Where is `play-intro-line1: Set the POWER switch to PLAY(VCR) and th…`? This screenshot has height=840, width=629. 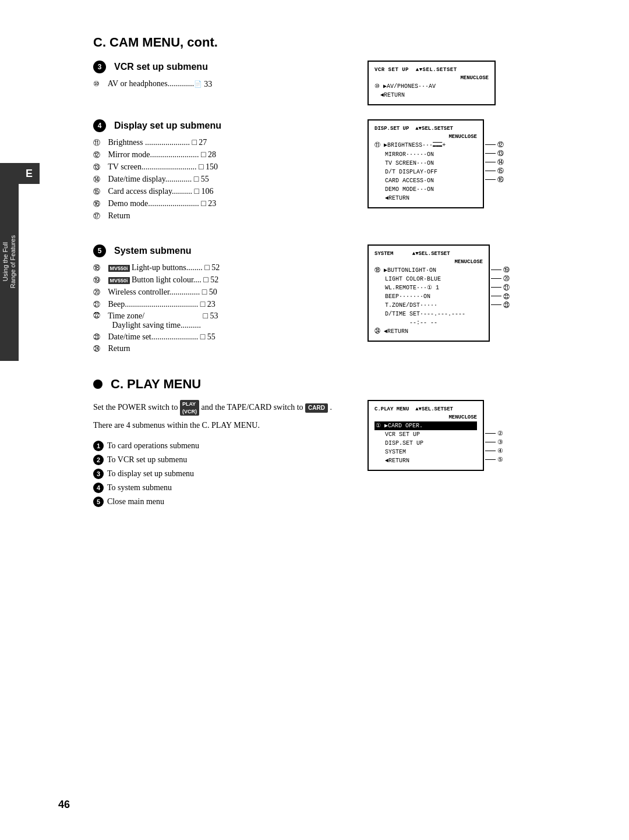
play-intro-line1: Set the POWER switch to PLAY(VCR) and th… is located at coordinates (225, 407).